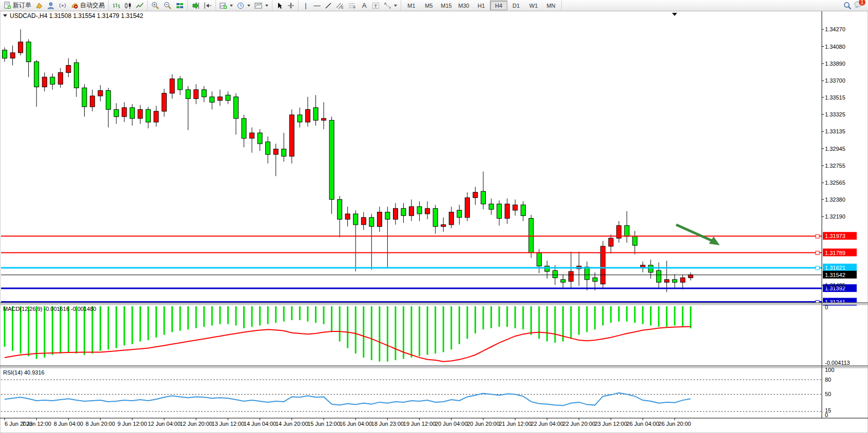  What do you see at coordinates (611, 424) in the screenshot?
I see `time-label: 23 Jun 12:00` at bounding box center [611, 424].